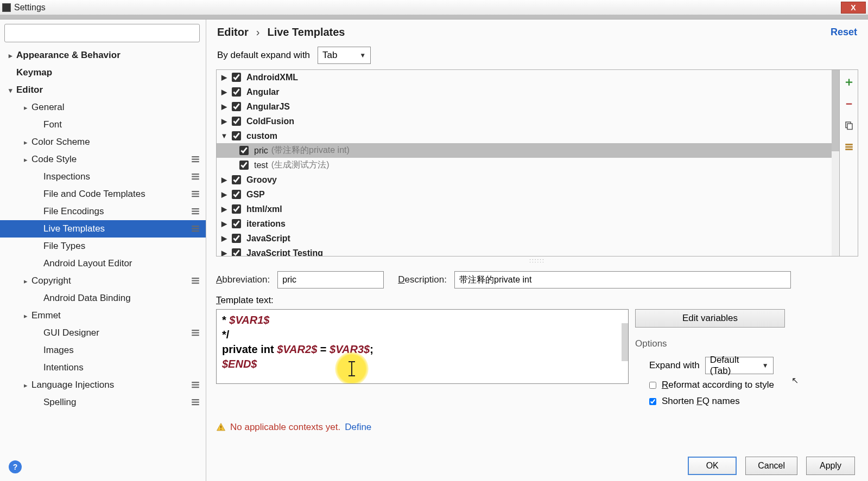 Image resolution: width=868 pixels, height=481 pixels. What do you see at coordinates (528, 151) in the screenshot?
I see `template-item: pric(带注释的private int)` at bounding box center [528, 151].